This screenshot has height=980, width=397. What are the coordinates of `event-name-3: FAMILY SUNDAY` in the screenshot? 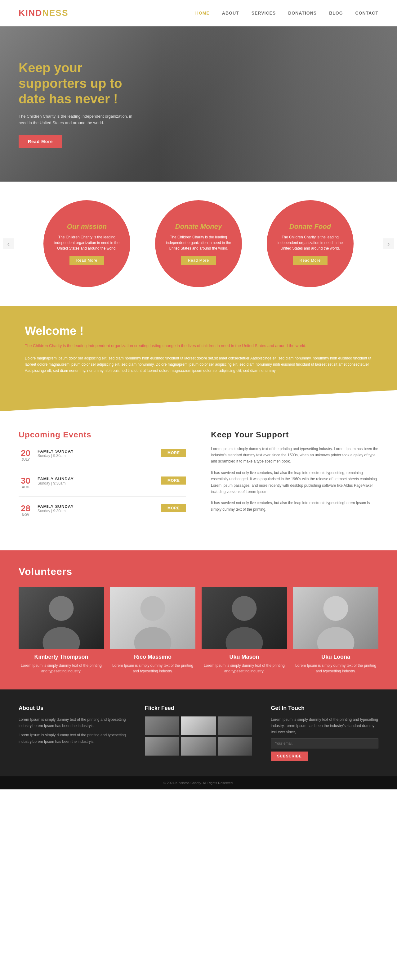 It's located at (97, 506).